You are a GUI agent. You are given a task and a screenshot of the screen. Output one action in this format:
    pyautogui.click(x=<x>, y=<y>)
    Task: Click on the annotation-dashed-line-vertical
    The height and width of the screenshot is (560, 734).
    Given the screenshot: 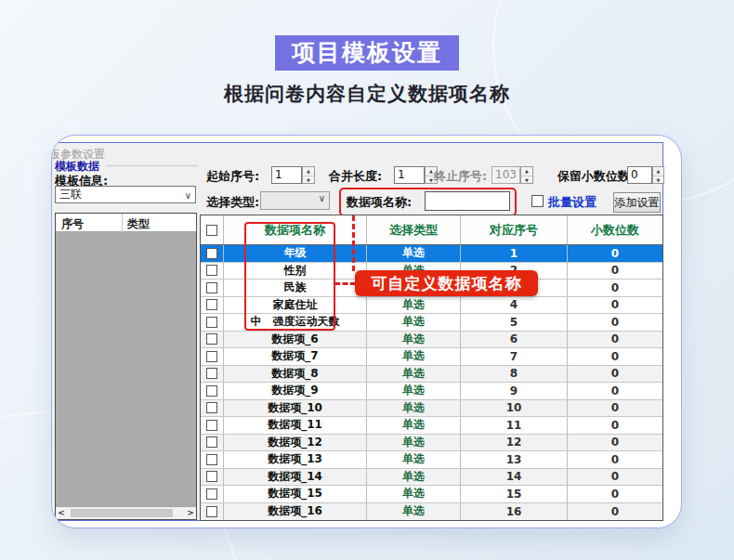 What is the action you would take?
    pyautogui.click(x=353, y=243)
    